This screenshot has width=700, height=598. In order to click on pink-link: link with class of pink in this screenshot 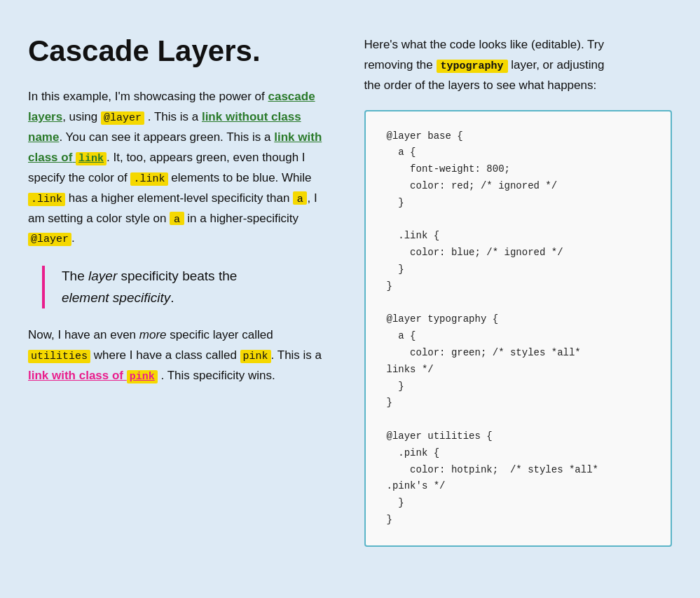, I will do `click(92, 376)`.